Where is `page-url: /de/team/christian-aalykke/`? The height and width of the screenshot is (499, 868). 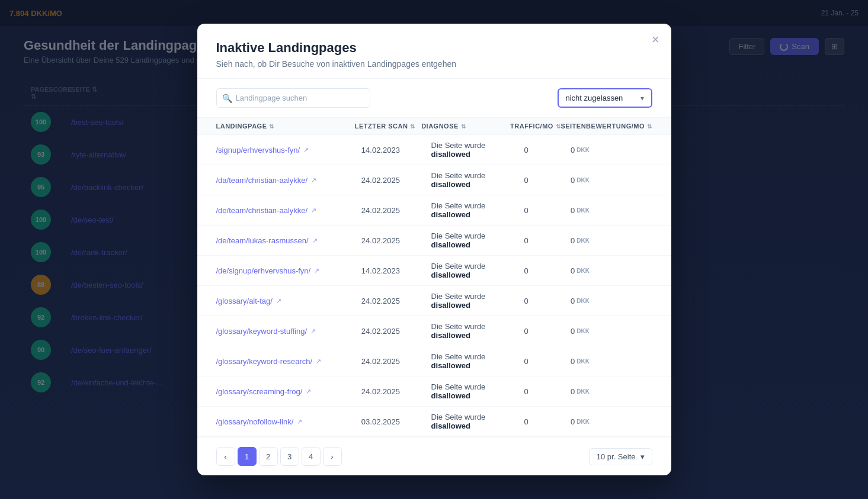 page-url: /de/team/christian-aalykke/ is located at coordinates (262, 211).